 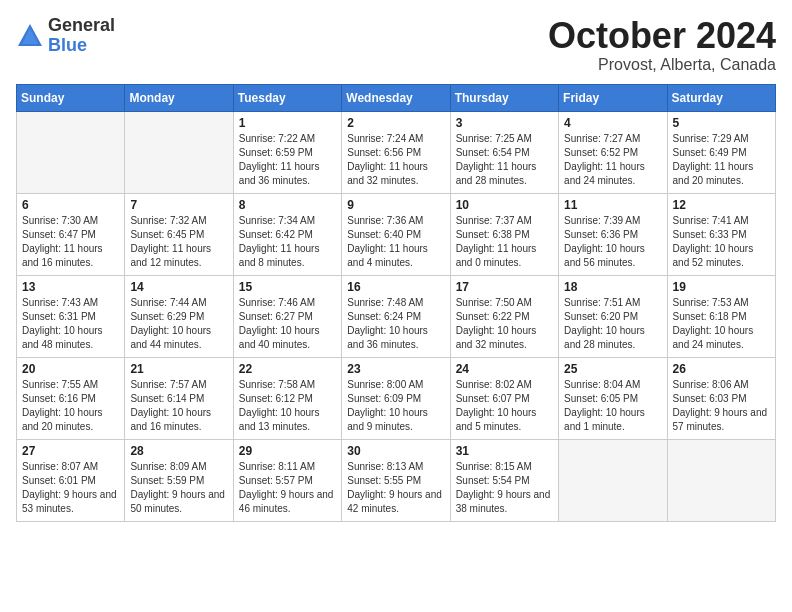 I want to click on day-cell: 11Sunrise: 7:39 AMSunset: 6:36 PMDayligh…, so click(x=613, y=234).